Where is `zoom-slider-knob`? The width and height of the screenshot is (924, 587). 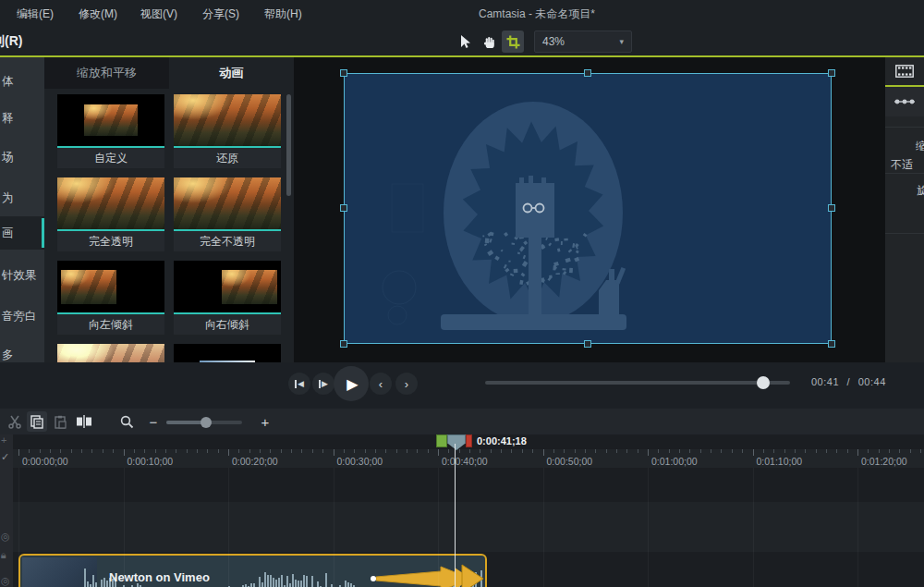 zoom-slider-knob is located at coordinates (206, 422).